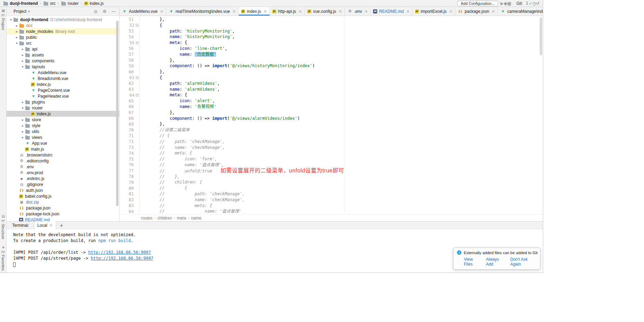 The height and width of the screenshot is (322, 644). Describe the element at coordinates (63, 167) in the screenshot. I see `tree-item-.env: ⚙.env` at that location.